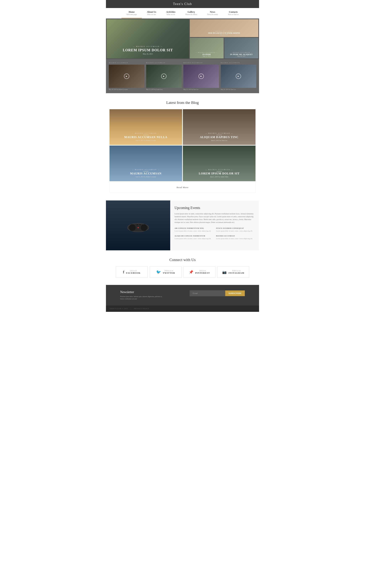 This screenshot has width=365, height=588. Describe the element at coordinates (235, 238) in the screenshot. I see `event-item-4: MAURIS ACCUMSAN Lorem ipsum dolor sit am…` at that location.